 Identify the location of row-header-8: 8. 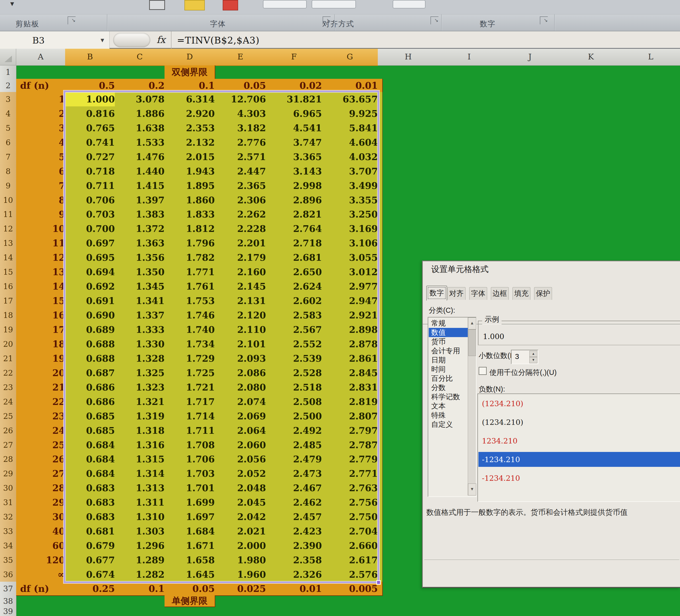
(8, 171).